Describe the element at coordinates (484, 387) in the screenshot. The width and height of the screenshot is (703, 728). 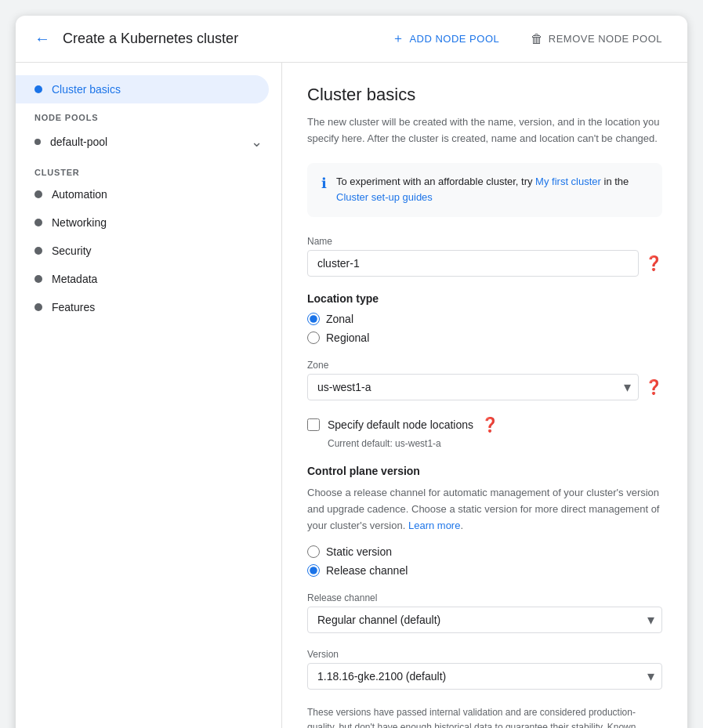
I see `zone-select-row: us-west1-a ▾ ❓` at that location.